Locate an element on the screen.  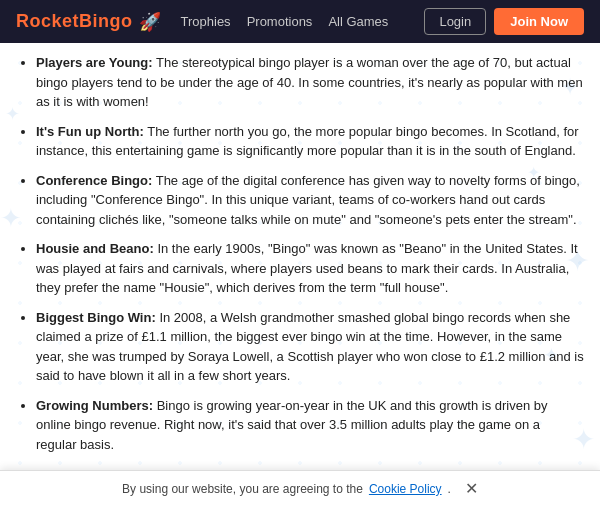
list-item: Housie and Beano: In the early 1900s, "B… is located at coordinates (310, 268).